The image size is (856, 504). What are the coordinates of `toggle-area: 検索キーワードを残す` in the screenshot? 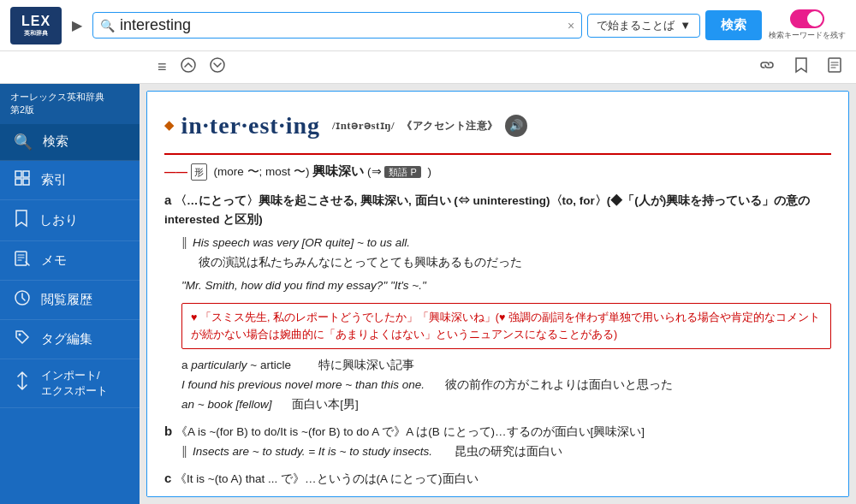 It's located at (807, 26).